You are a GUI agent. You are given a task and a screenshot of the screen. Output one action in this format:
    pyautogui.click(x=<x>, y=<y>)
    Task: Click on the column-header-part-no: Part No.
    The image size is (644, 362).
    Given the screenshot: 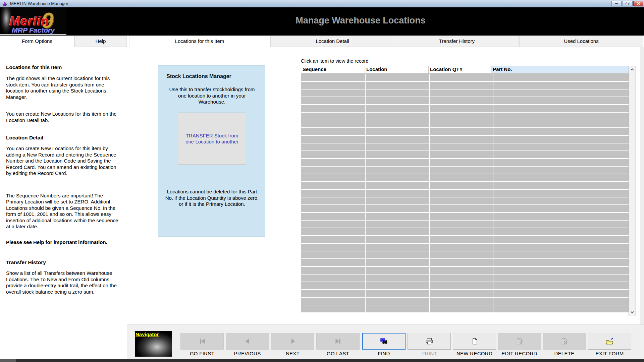 What is the action you would take?
    pyautogui.click(x=560, y=69)
    